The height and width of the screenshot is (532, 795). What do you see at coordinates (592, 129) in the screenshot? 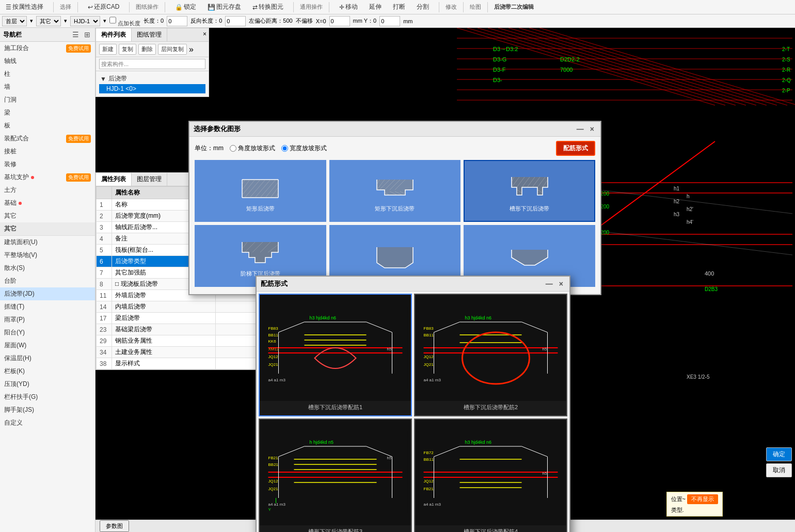
I see `param-dialog-close: ×` at bounding box center [592, 129].